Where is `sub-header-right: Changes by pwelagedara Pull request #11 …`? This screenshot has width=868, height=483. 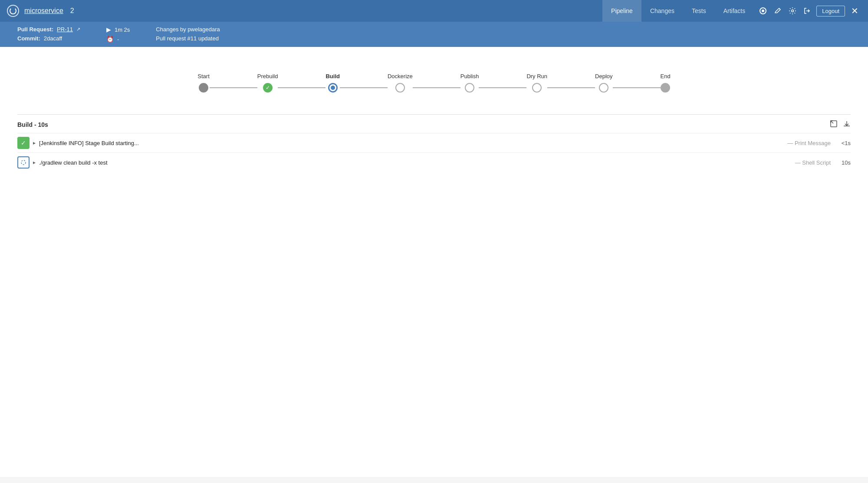 sub-header-right: Changes by pwelagedara Pull request #11 … is located at coordinates (187, 34).